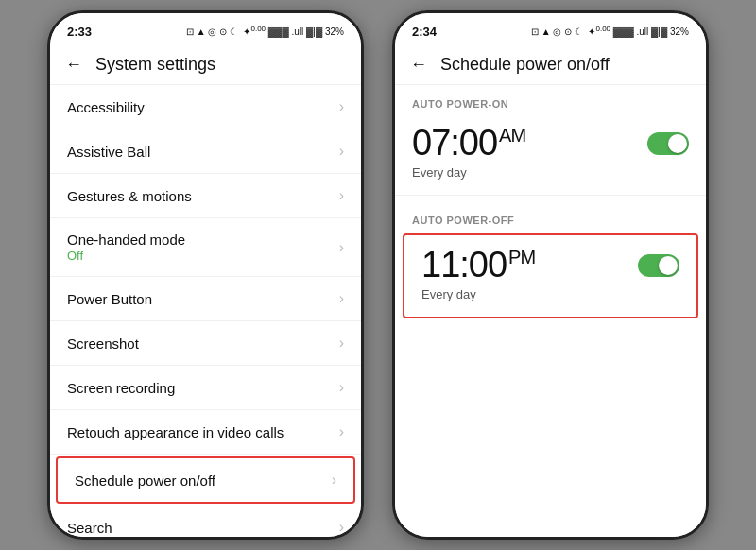 Image resolution: width=756 pixels, height=550 pixels. What do you see at coordinates (206, 30) in the screenshot?
I see `left-status-bar: 2:33 ⊡ ▲ ◎ ⊙ ☾ ✦0.00 ▓▓▓ .ull ▓|▓ 32%` at bounding box center [206, 30].